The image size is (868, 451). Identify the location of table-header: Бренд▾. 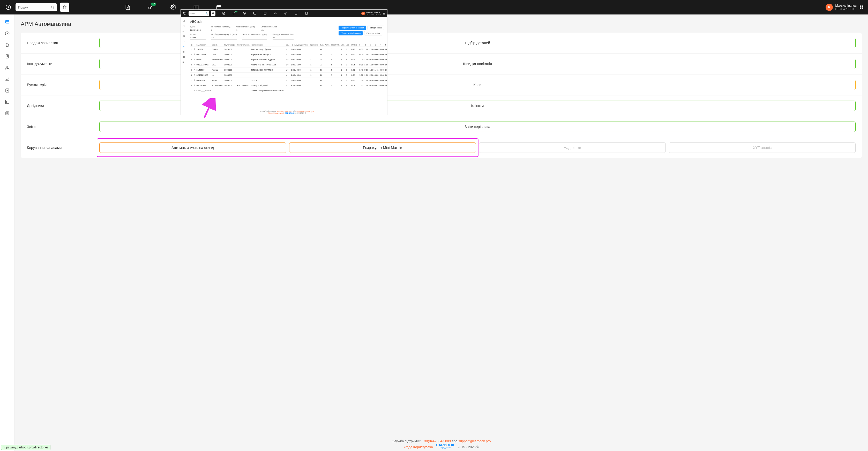
(218, 45).